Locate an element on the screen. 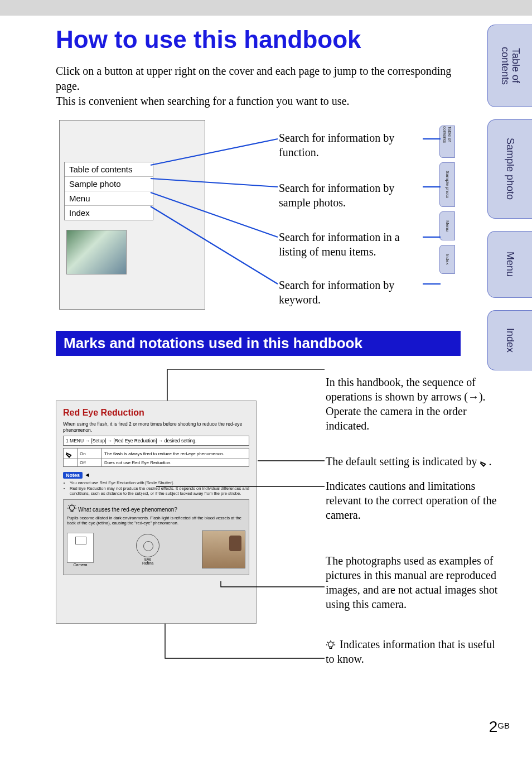 The image size is (532, 757). sample-page-title: Red Eye Reduction is located at coordinates (156, 413).